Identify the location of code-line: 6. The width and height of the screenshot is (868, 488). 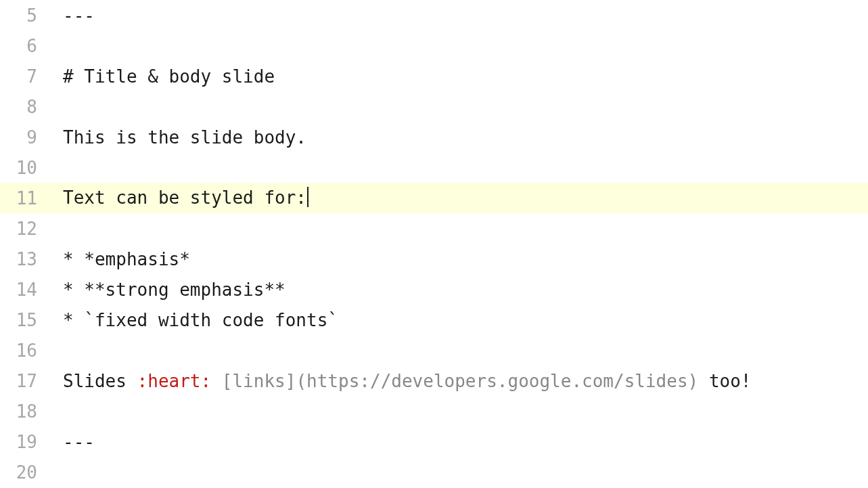
(434, 46).